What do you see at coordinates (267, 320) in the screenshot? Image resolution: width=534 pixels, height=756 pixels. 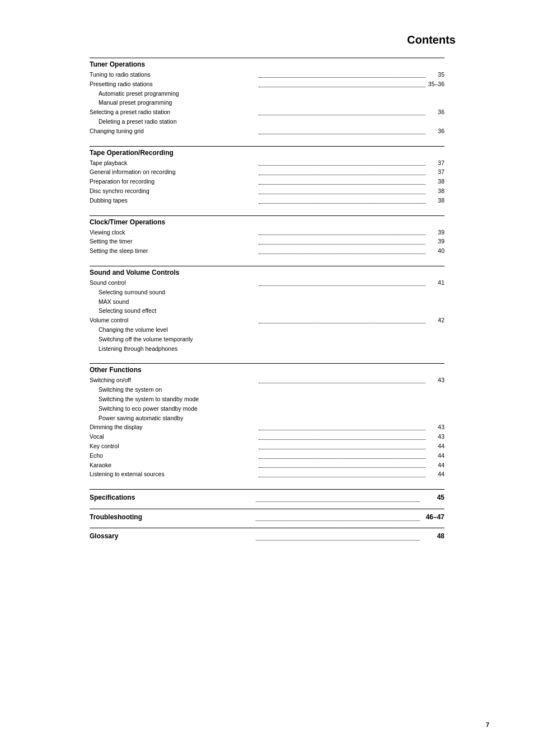 I see `toc-entry: Volume control42` at bounding box center [267, 320].